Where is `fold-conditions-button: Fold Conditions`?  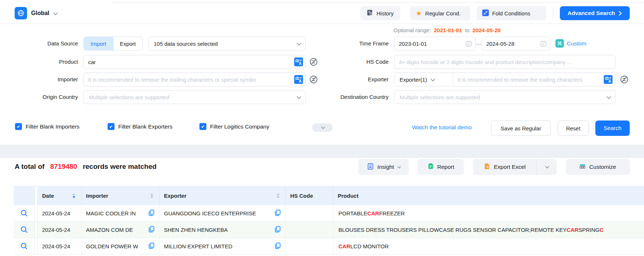 fold-conditions-button: Fold Conditions is located at coordinates (512, 13).